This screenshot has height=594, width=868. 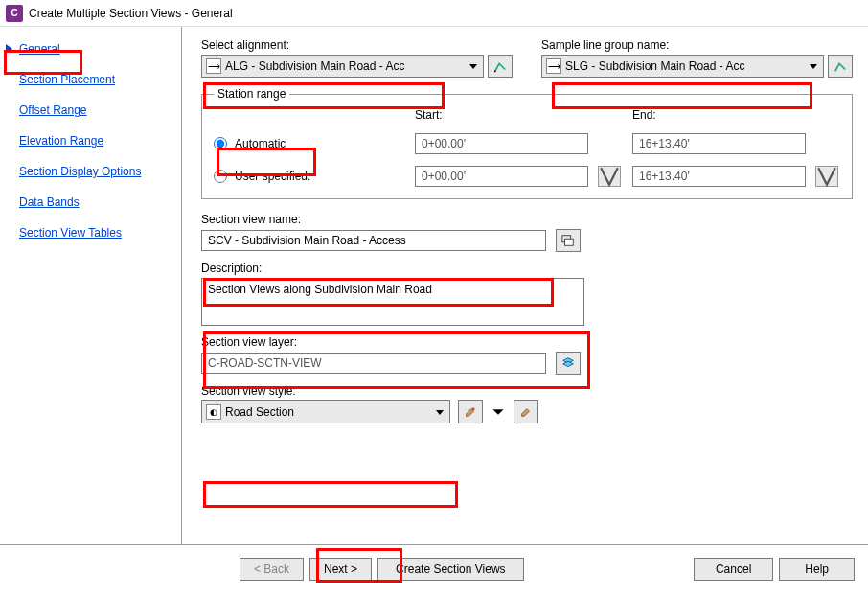 What do you see at coordinates (526, 412) in the screenshot?
I see `style-preview-button` at bounding box center [526, 412].